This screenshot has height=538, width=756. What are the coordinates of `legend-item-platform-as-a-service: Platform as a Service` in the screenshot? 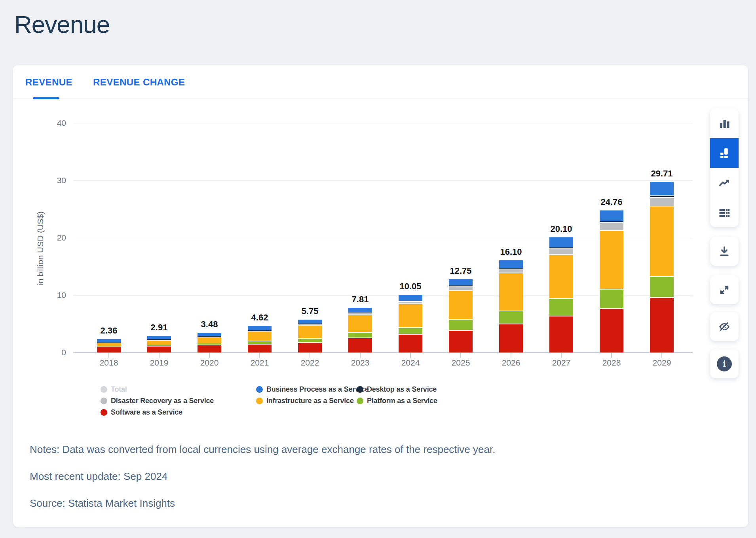 It's located at (397, 401).